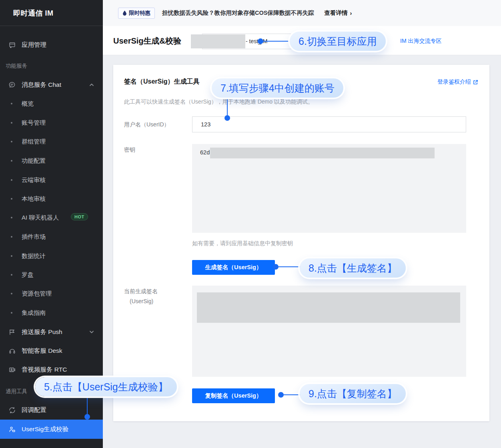 This screenshot has width=501, height=448. What do you see at coordinates (162, 82) in the screenshot?
I see `card-title: 签名（UserSig）生成工具` at bounding box center [162, 82].